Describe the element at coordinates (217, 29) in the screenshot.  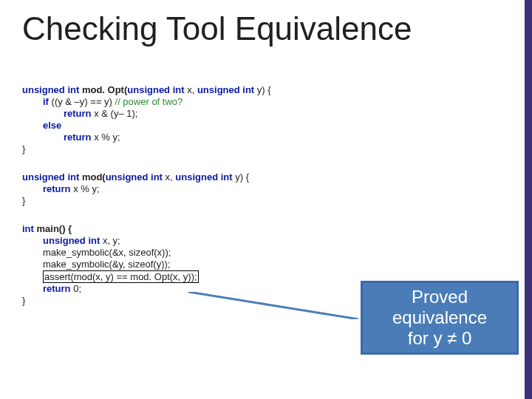
I see `slide-title: Checking Tool Equivalence` at that location.